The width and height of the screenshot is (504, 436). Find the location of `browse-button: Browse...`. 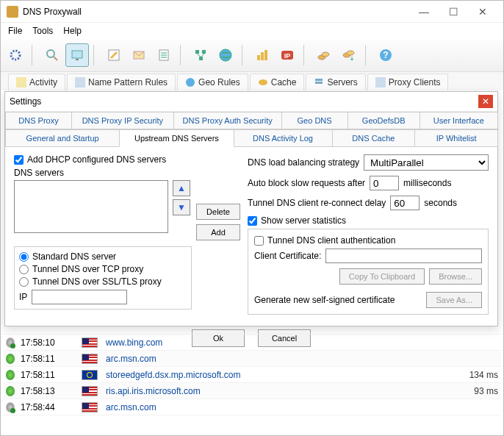

browse-button: Browse... is located at coordinates (456, 276).